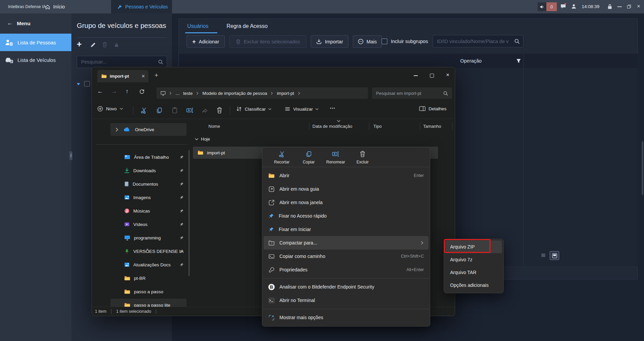  What do you see at coordinates (474, 272) in the screenshot?
I see `submenu-item-arquivo-tar: Arquivo TAR` at bounding box center [474, 272].